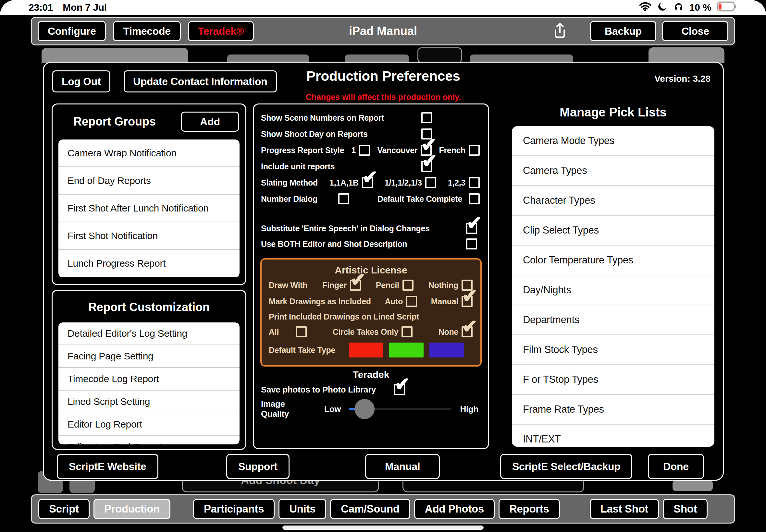 Image resolution: width=766 pixels, height=532 pixels. What do you see at coordinates (613, 171) in the screenshot?
I see `list-item: Camera Types` at bounding box center [613, 171].